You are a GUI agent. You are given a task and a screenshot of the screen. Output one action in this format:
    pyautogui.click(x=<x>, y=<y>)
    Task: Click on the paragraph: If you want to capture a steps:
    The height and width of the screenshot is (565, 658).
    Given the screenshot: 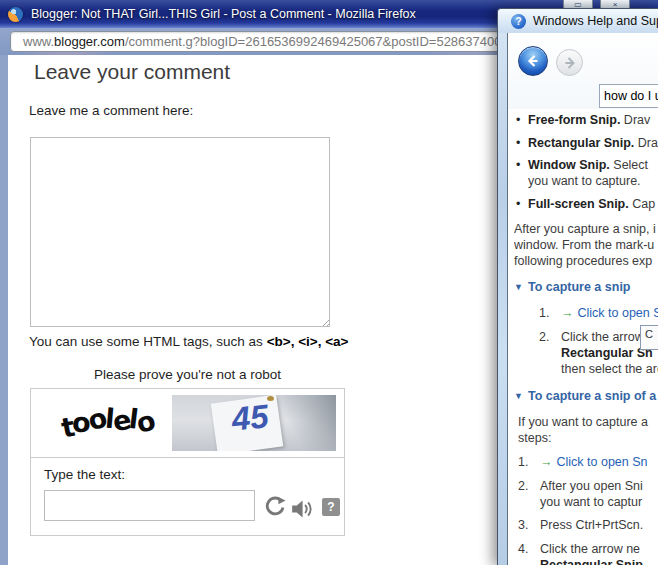 What is the action you would take?
    pyautogui.click(x=586, y=430)
    